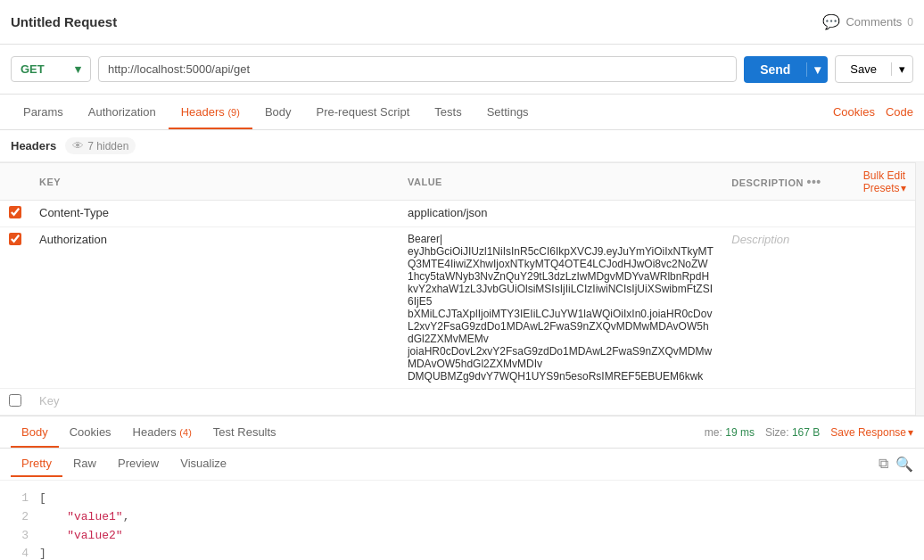 Image resolution: width=924 pixels, height=560 pixels. What do you see at coordinates (234, 112) in the screenshot?
I see `headers-badge: (9)` at bounding box center [234, 112].